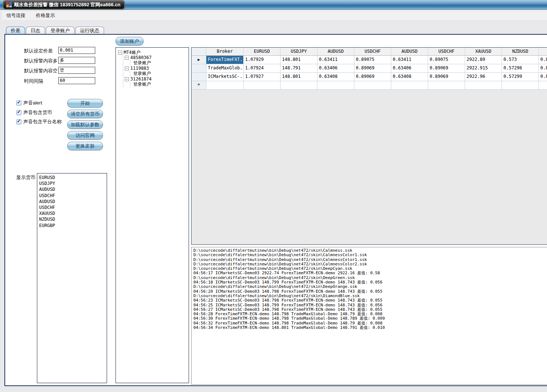 This screenshot has width=547, height=392. I want to click on menubar: 信号连接 价格显示, so click(275, 16).